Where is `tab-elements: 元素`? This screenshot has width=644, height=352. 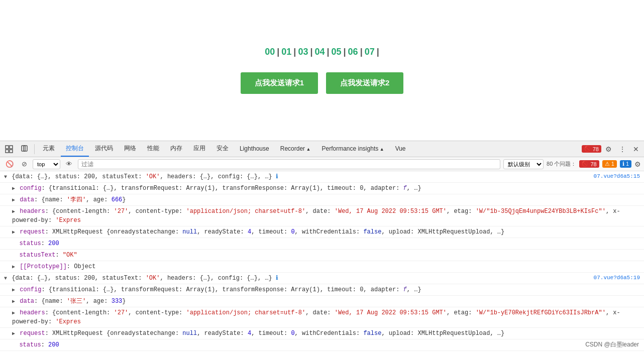 tab-elements: 元素 is located at coordinates (49, 149).